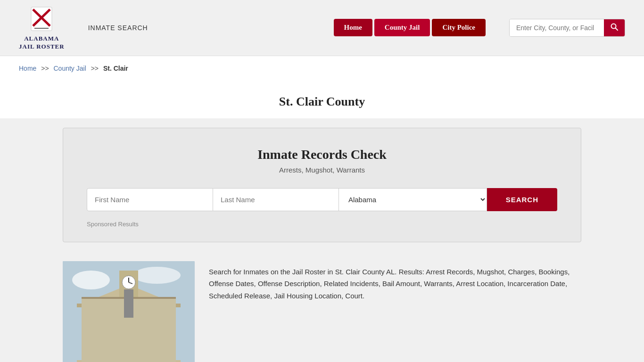 This screenshot has height=362, width=644. Describe the element at coordinates (322, 170) in the screenshot. I see `records-check-subtitle: Arrests, Mugshot, Warrants` at that location.